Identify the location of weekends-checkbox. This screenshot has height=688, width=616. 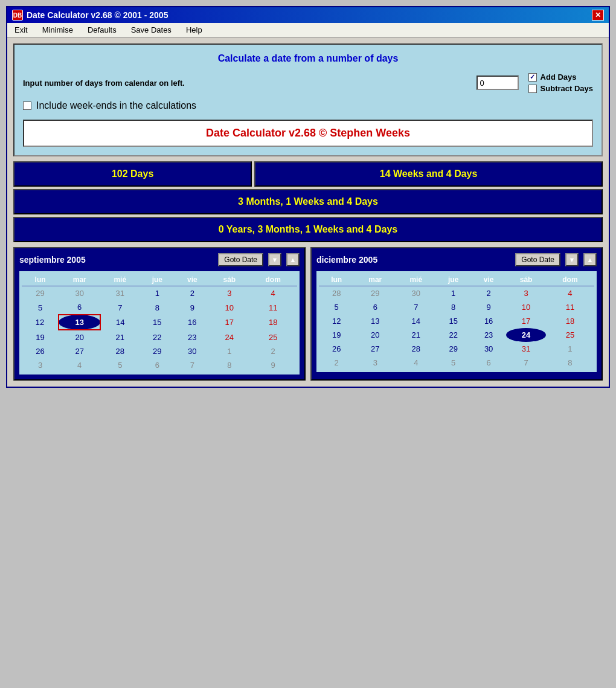
(27, 106).